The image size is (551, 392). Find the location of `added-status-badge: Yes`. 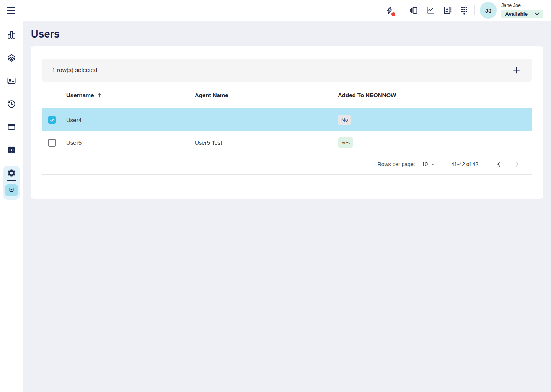

added-status-badge: Yes is located at coordinates (346, 142).